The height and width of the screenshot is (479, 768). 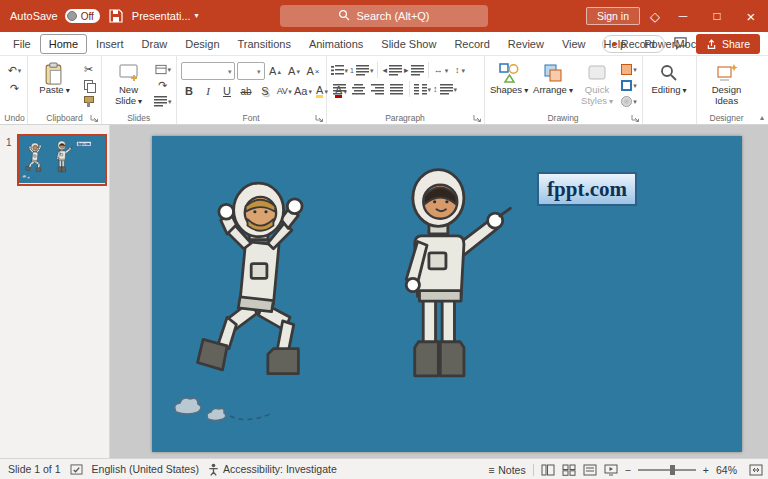 What do you see at coordinates (88, 85) in the screenshot?
I see `copy-button` at bounding box center [88, 85].